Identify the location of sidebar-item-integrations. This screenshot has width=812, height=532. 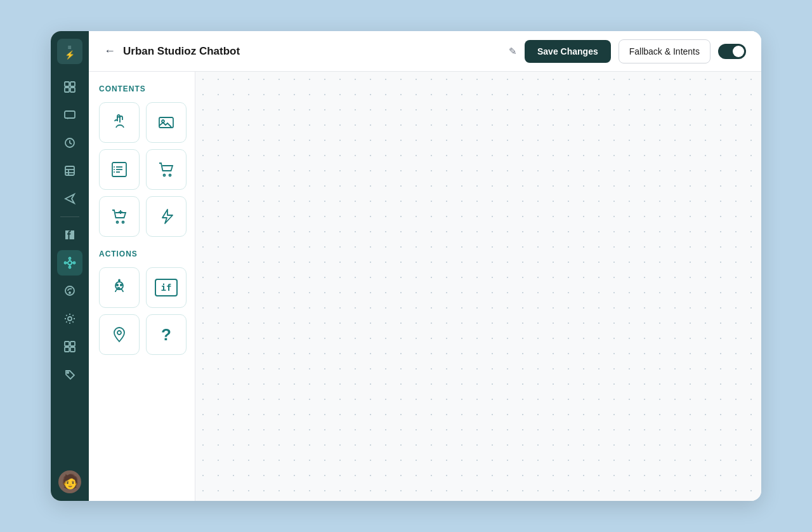
(70, 263).